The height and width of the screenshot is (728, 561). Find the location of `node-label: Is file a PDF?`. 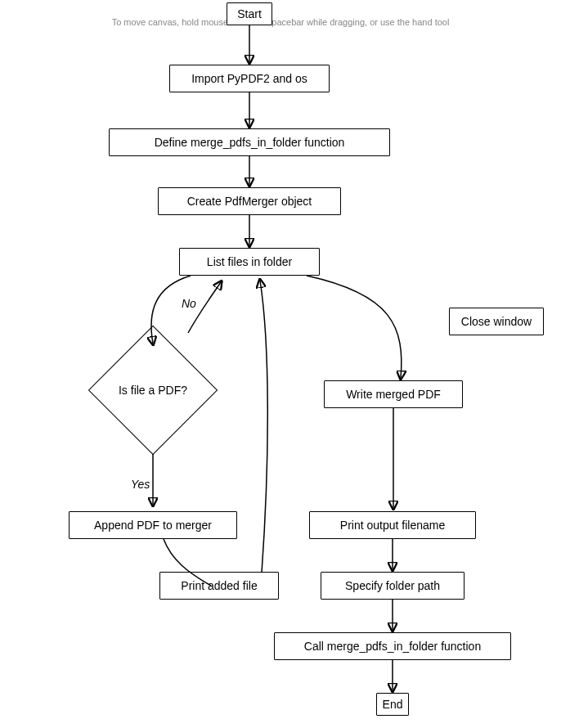

node-label: Is file a PDF? is located at coordinates (153, 391).